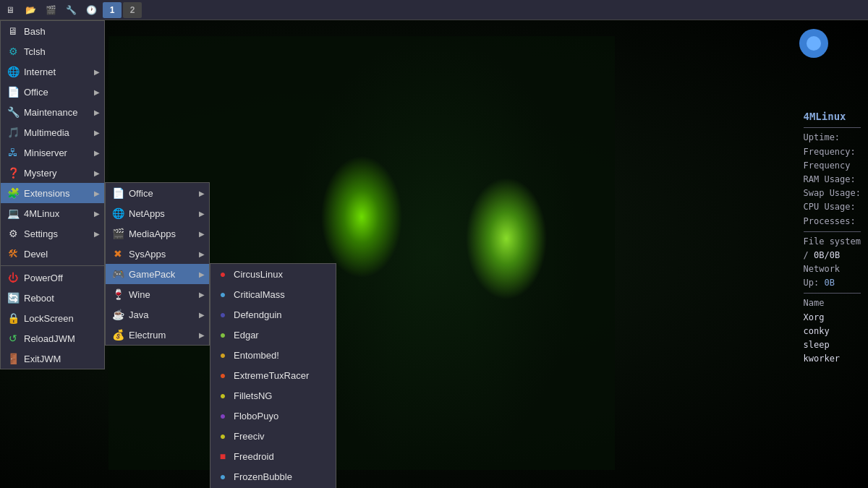 This screenshot has width=868, height=488. Describe the element at coordinates (122, 10) in the screenshot. I see `workspace-switcher: 1 2` at that location.